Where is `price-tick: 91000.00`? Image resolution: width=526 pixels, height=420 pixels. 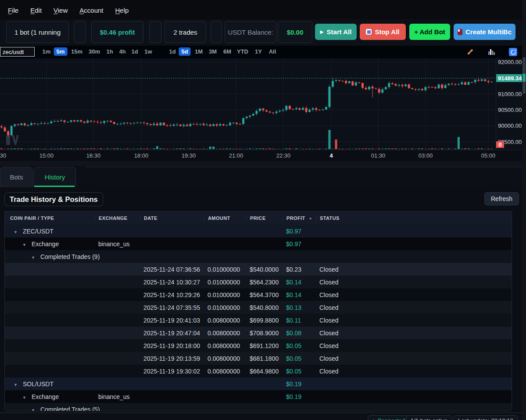 price-tick: 91000.00 is located at coordinates (510, 94).